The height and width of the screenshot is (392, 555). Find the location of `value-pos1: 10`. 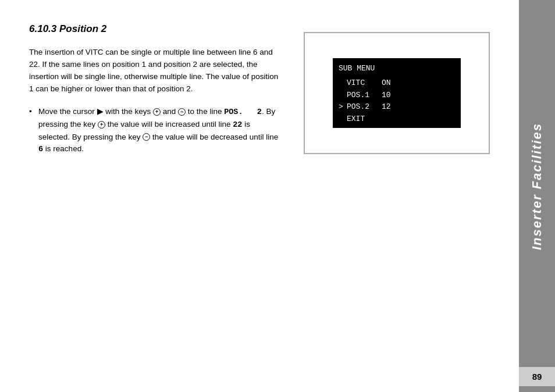

value-pos1: 10 is located at coordinates (386, 95).